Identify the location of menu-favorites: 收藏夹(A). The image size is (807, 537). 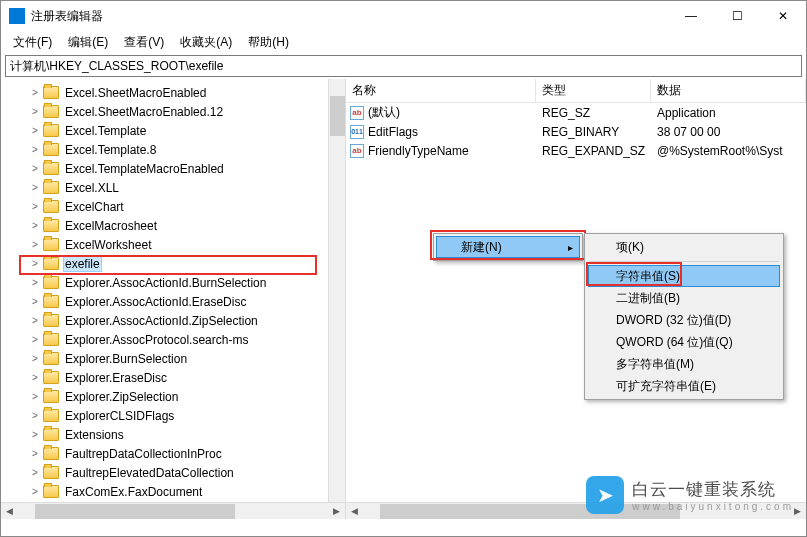
(206, 42).